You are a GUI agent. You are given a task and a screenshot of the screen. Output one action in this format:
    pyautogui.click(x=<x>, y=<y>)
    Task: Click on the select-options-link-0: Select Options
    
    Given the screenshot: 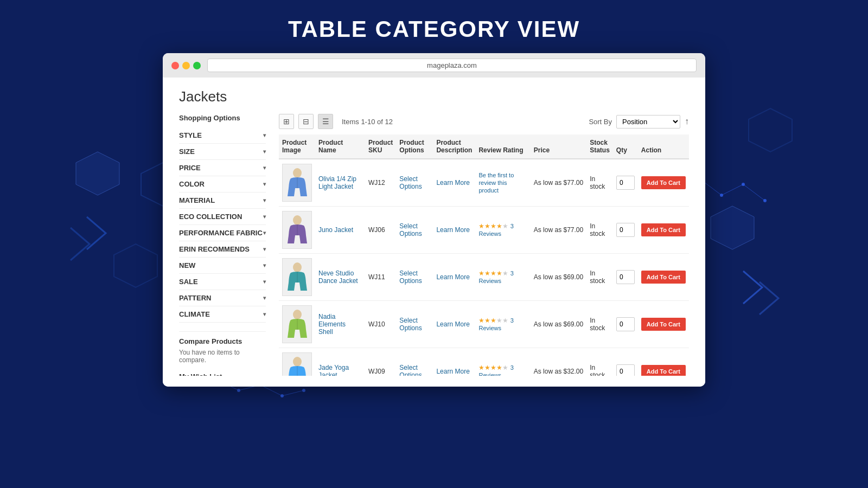 What is the action you would take?
    pyautogui.click(x=414, y=183)
    